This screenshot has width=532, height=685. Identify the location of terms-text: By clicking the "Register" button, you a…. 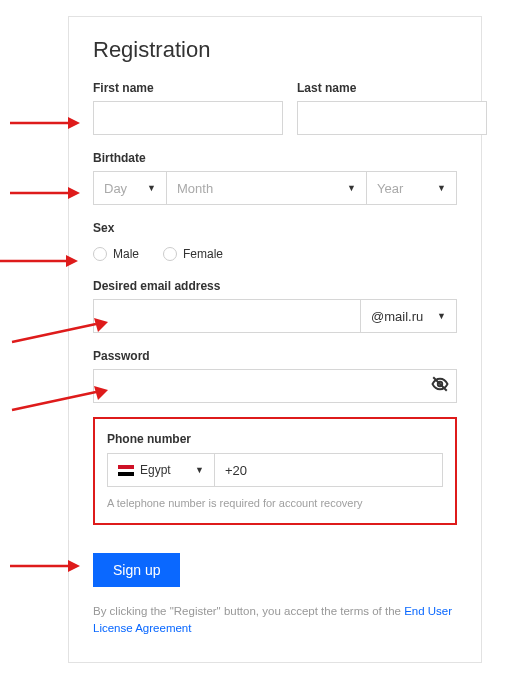
(275, 620).